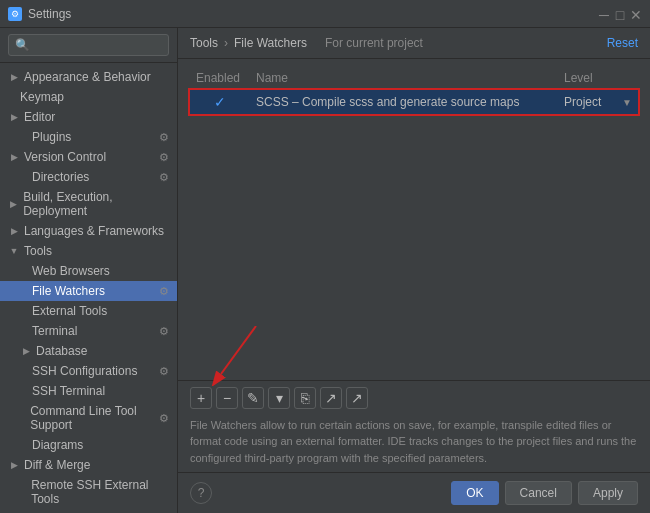  What do you see at coordinates (220, 102) in the screenshot?
I see `checkbox-checked-icon: ✓` at bounding box center [220, 102].